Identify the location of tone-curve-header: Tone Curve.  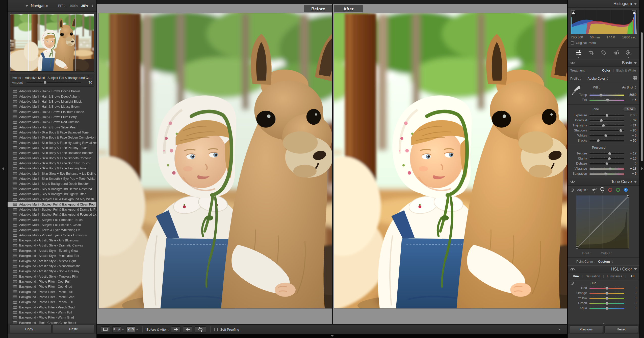
(604, 182).